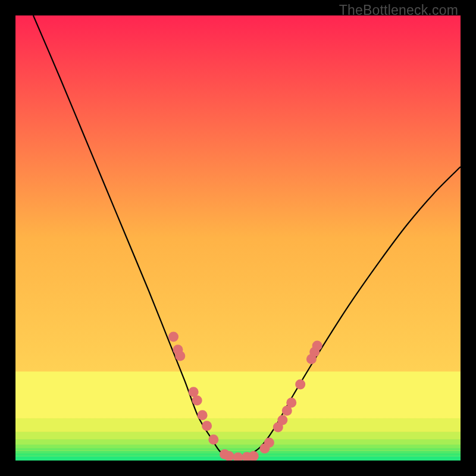  Describe the element at coordinates (245, 396) in the screenshot. I see `scatter-points` at that location.